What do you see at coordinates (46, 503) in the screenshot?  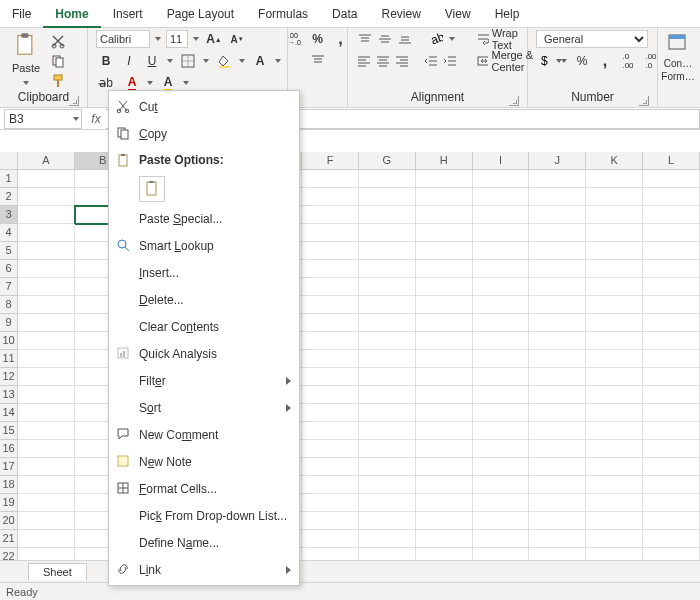 I see `cell-A19` at bounding box center [46, 503].